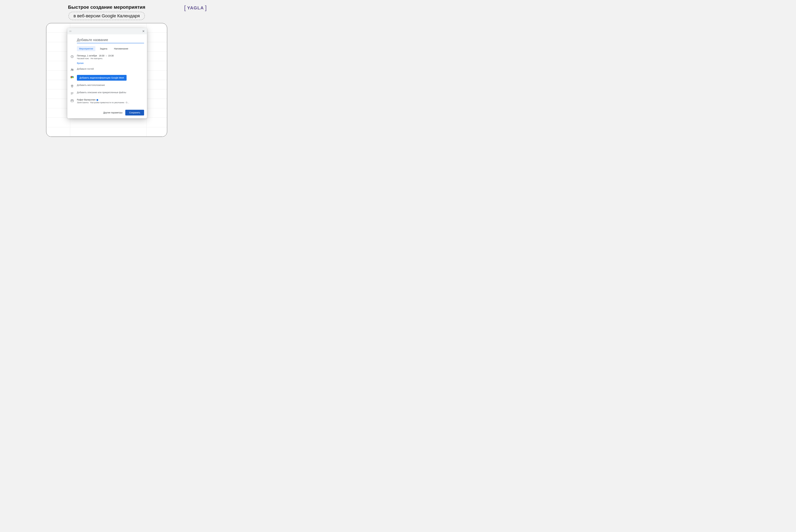 This screenshot has width=796, height=532. What do you see at coordinates (121, 49) in the screenshot?
I see `tab-reminder: Напоминание` at bounding box center [121, 49].